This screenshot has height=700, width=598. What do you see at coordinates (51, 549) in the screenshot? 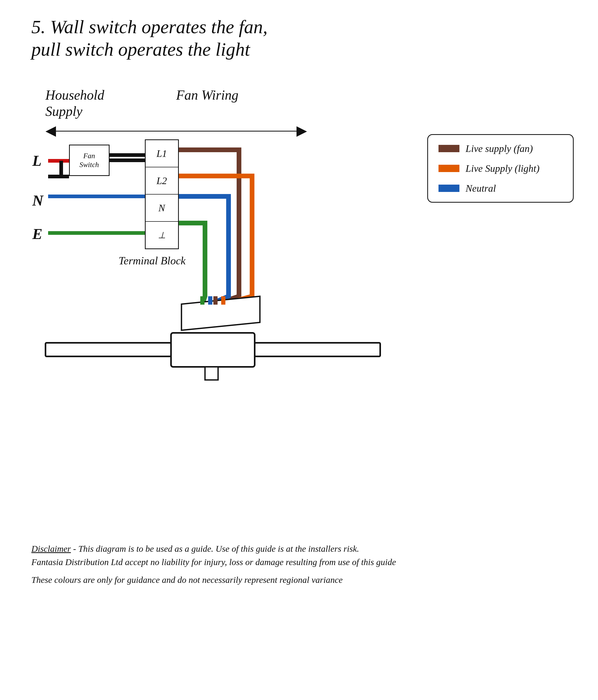
I see `disclaimer-word: Disclaimer` at bounding box center [51, 549].